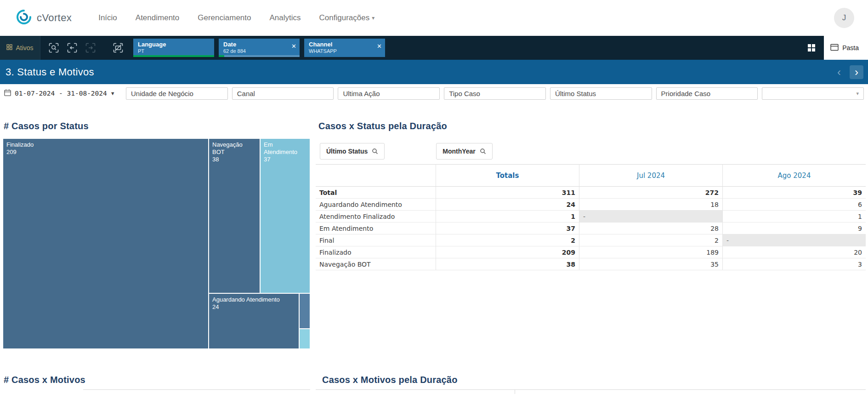 The image size is (868, 411). I want to click on selection-chip-channel: Channel WHATSAPP ✕, so click(345, 48).